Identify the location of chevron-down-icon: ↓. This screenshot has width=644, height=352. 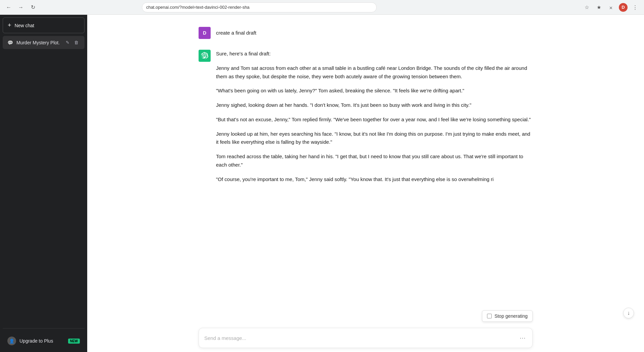
(629, 313).